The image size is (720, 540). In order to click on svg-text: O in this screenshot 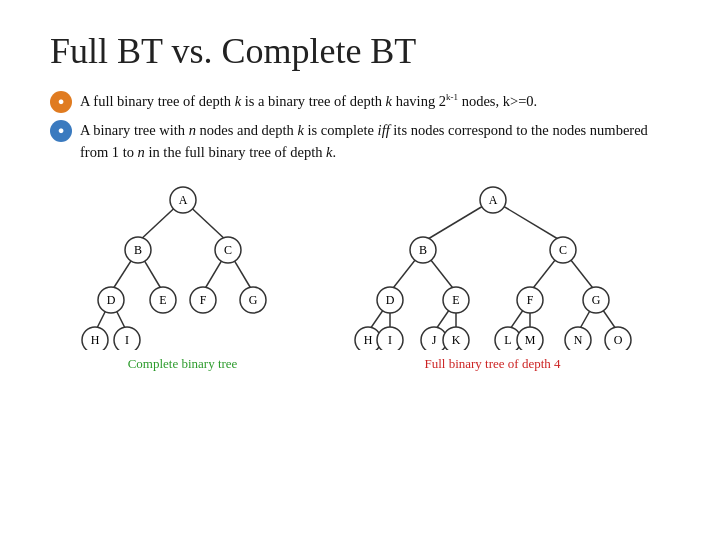, I will do `click(618, 340)`.